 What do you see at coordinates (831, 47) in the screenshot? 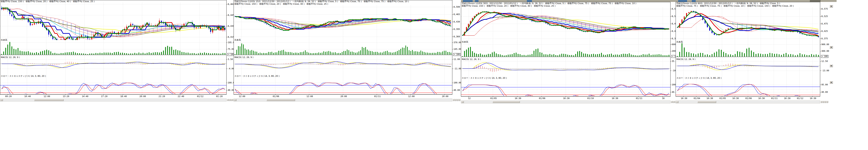
I see `volume-section-dropdown-icon: ▼` at bounding box center [831, 47].